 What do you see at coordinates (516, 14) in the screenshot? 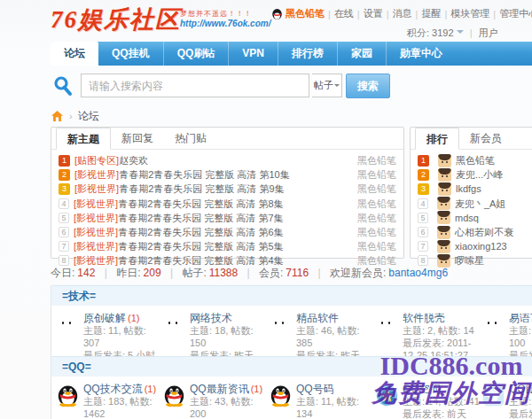
I see `userbar-link-admin: 管理中心` at bounding box center [516, 14].